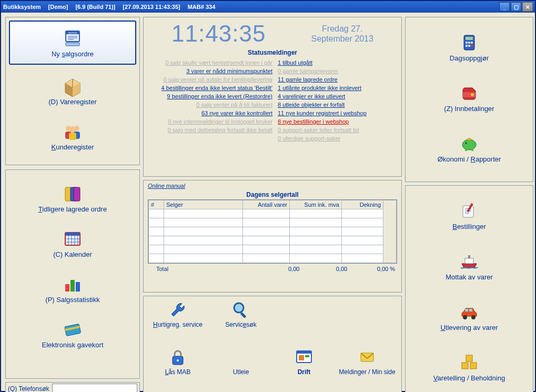  What do you see at coordinates (469, 327) in the screenshot?
I see `deliver-goods-label: Utlevering av varer` at bounding box center [469, 327].